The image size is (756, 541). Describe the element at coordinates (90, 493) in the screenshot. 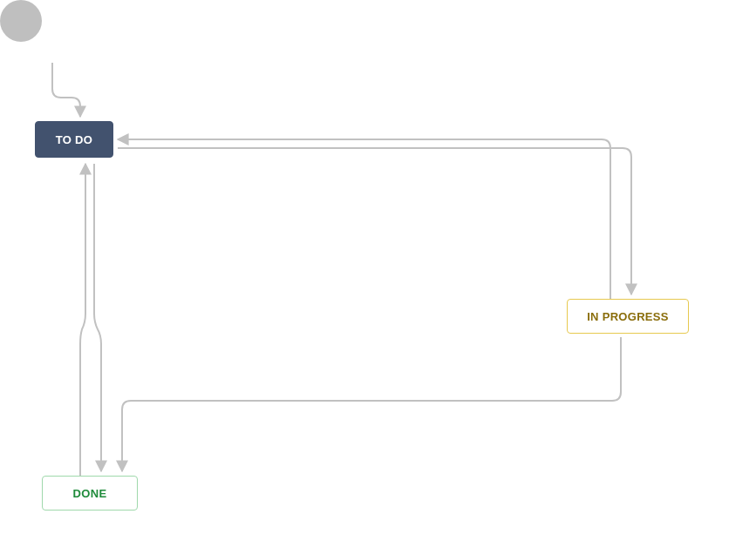

I see `status-node-done: DONE` at that location.